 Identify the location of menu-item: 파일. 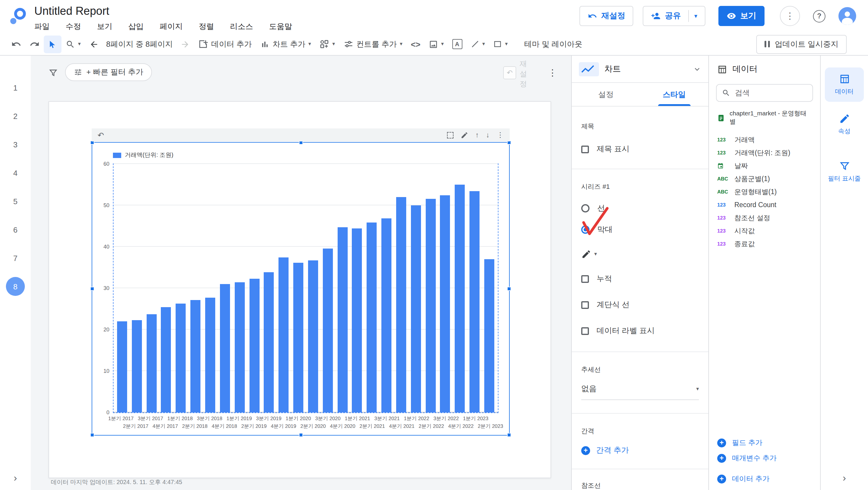
(42, 27).